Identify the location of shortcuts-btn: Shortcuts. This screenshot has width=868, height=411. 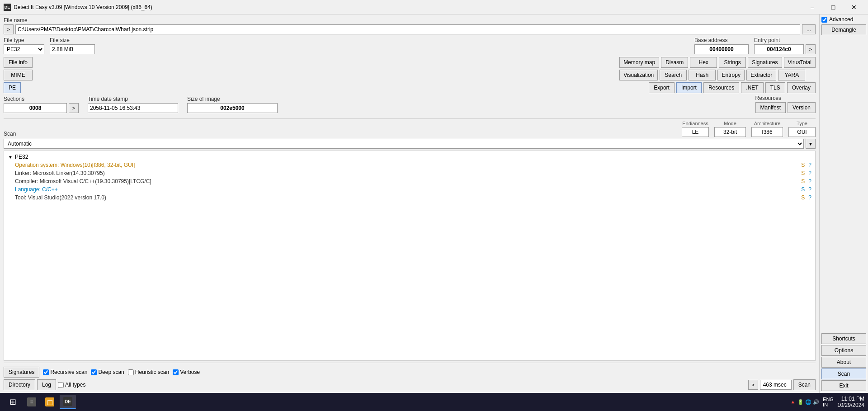
(844, 339).